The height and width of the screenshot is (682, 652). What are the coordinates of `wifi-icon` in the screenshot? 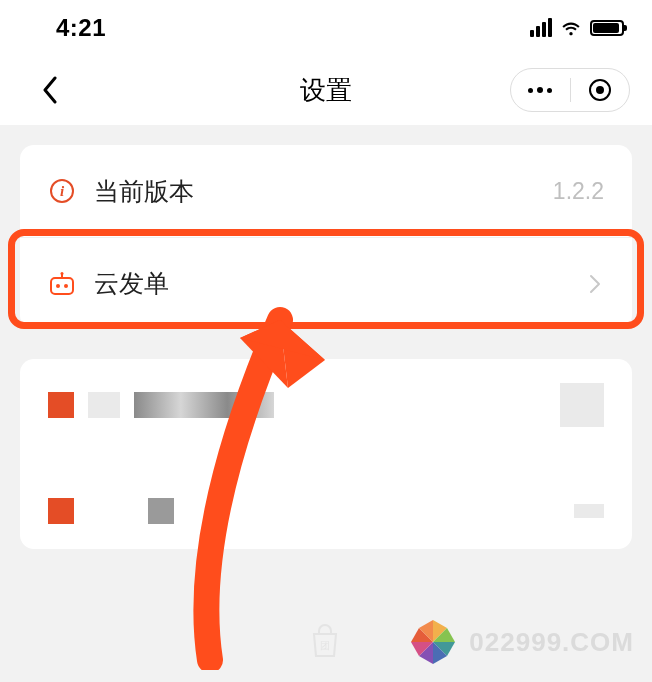 It's located at (571, 28).